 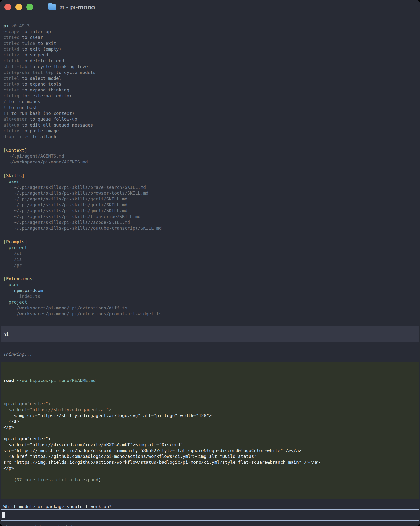 What do you see at coordinates (6, 334) in the screenshot?
I see `user-message-text: hi` at bounding box center [6, 334].